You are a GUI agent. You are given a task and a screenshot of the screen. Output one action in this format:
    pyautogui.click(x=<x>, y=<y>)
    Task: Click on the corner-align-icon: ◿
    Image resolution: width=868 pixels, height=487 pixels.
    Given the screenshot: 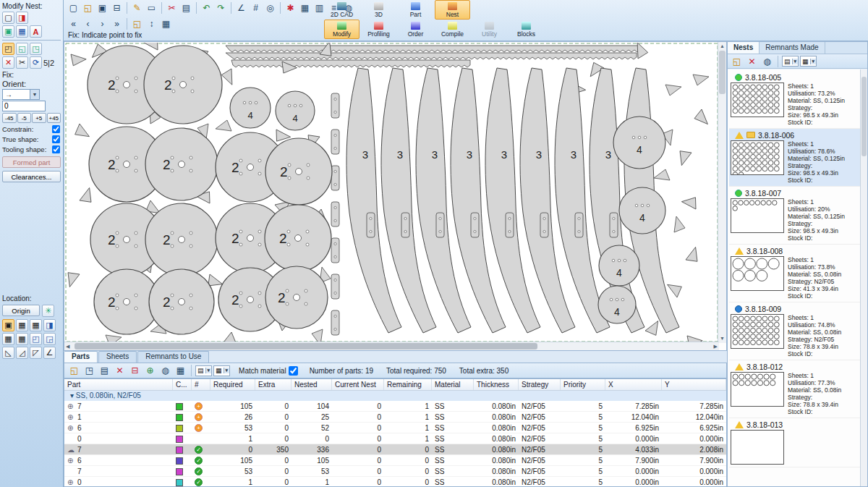 What is the action you would take?
    pyautogui.click(x=22, y=353)
    